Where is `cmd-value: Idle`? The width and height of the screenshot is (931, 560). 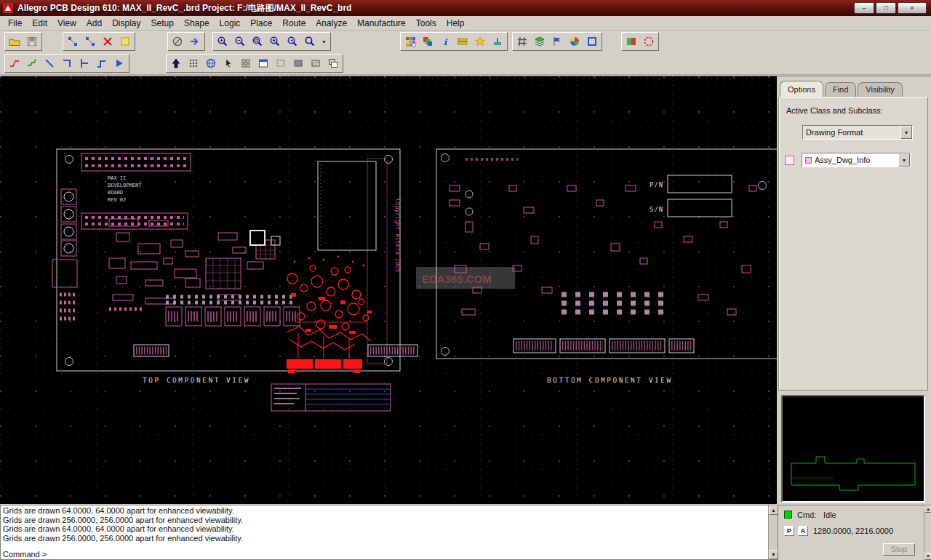 cmd-value: Idle is located at coordinates (830, 515).